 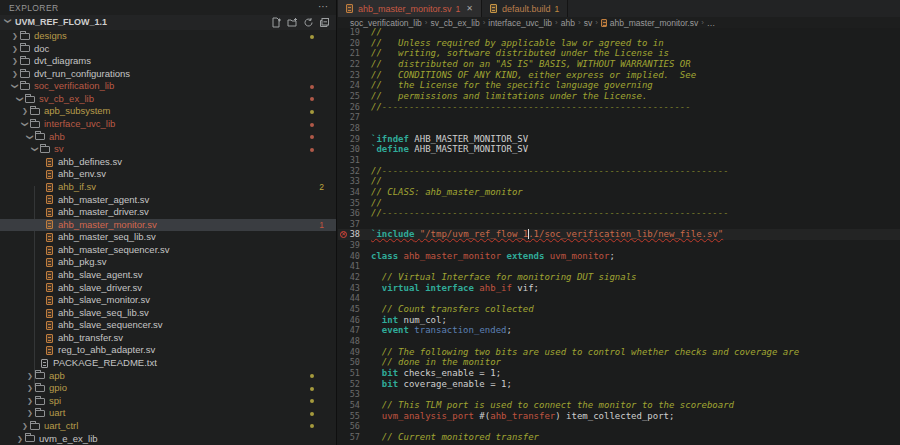 What do you see at coordinates (619, 426) in the screenshot?
I see `code-line-56: 56` at bounding box center [619, 426].